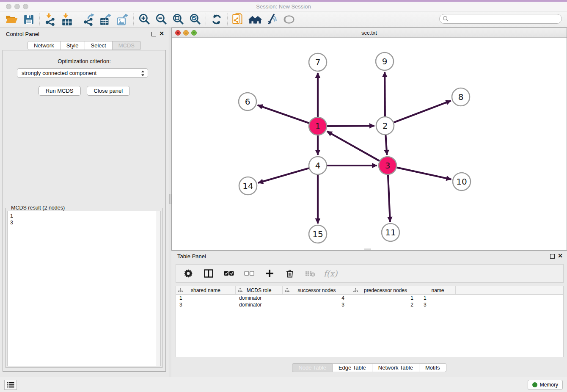 The width and height of the screenshot is (567, 392). I want to click on export-table-button, so click(106, 19).